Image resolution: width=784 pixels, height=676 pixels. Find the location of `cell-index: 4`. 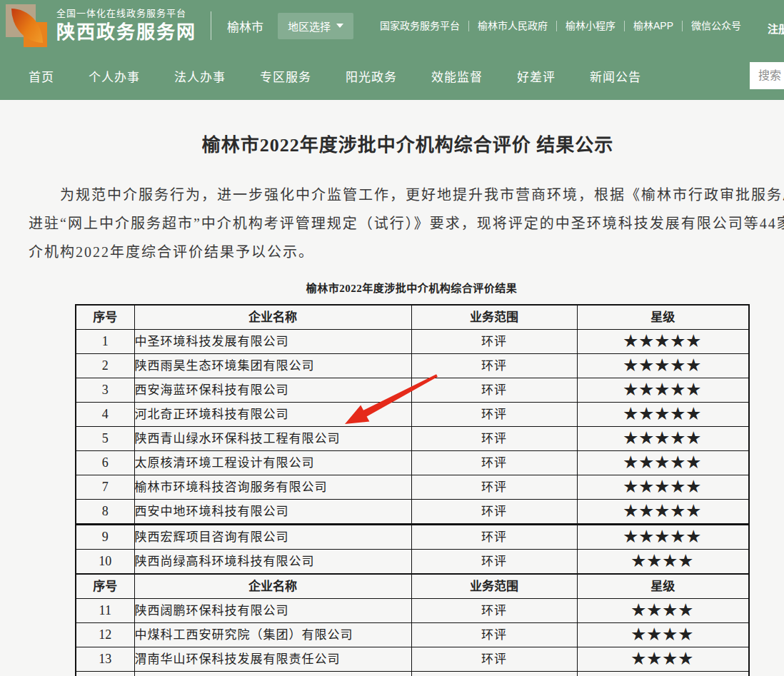

cell-index: 4 is located at coordinates (105, 415).